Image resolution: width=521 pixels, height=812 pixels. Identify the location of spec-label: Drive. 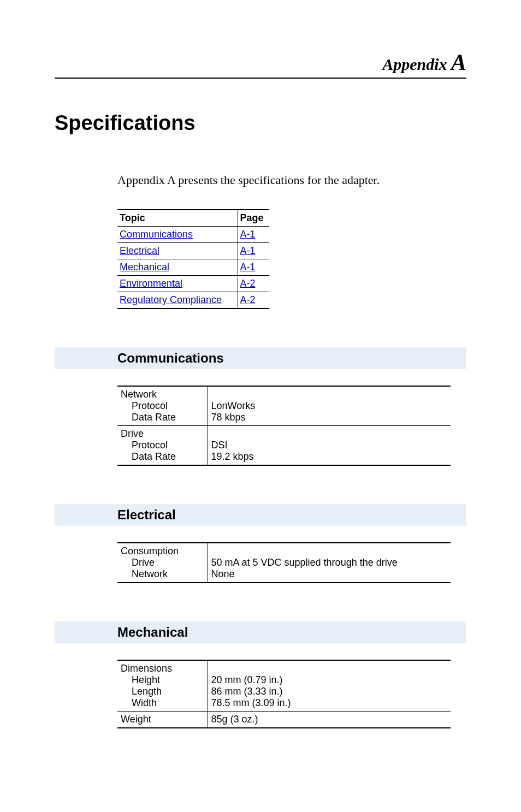
(132, 434).